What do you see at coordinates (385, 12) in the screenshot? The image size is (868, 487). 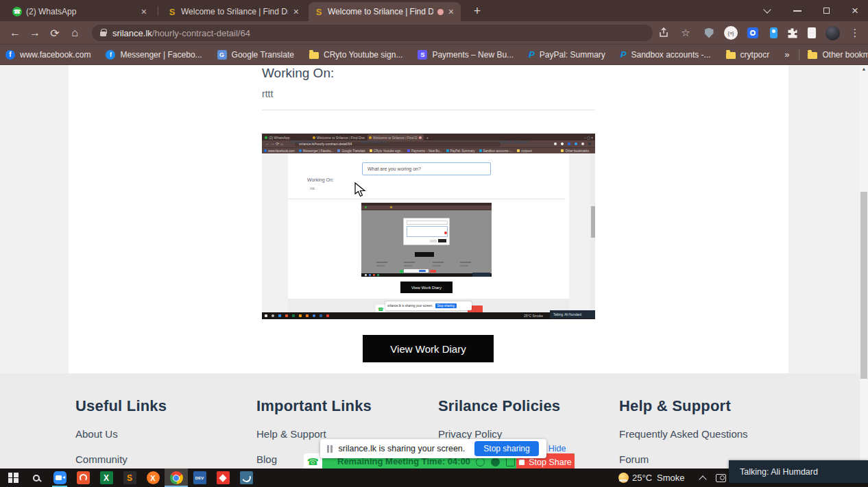 I see `tab-srilance-2-active: S Welcome to Srilance | Find D ×` at bounding box center [385, 12].